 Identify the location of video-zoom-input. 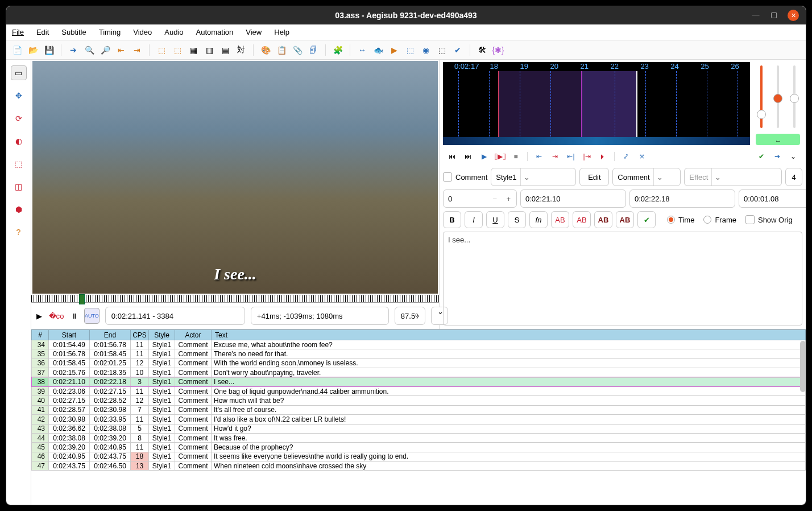
(410, 316).